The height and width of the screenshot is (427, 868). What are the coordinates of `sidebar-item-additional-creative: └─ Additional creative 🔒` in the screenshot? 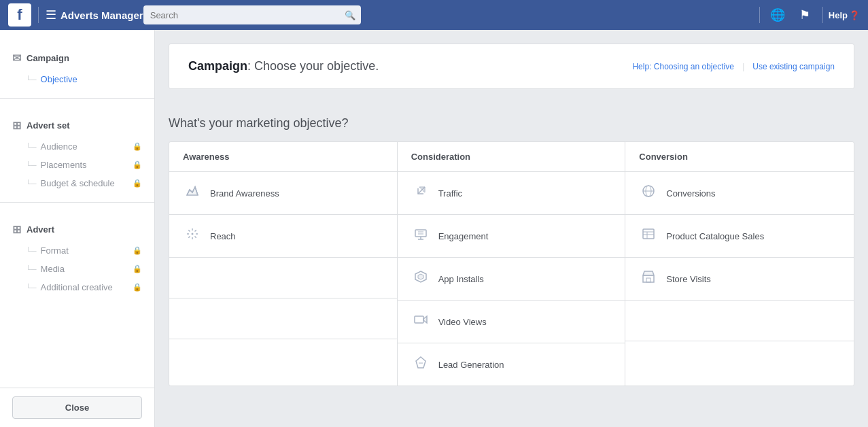 It's located at (77, 287).